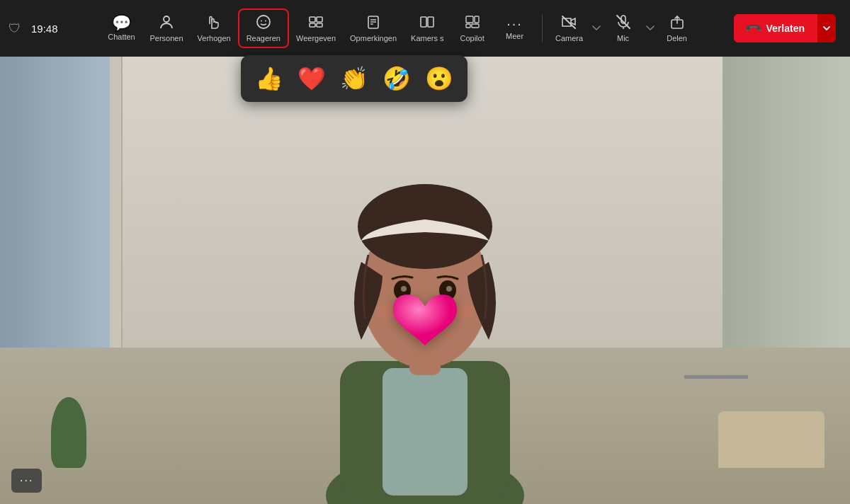 This screenshot has height=504, width=850. Describe the element at coordinates (629, 28) in the screenshot. I see `mic-group: Mic` at that location.